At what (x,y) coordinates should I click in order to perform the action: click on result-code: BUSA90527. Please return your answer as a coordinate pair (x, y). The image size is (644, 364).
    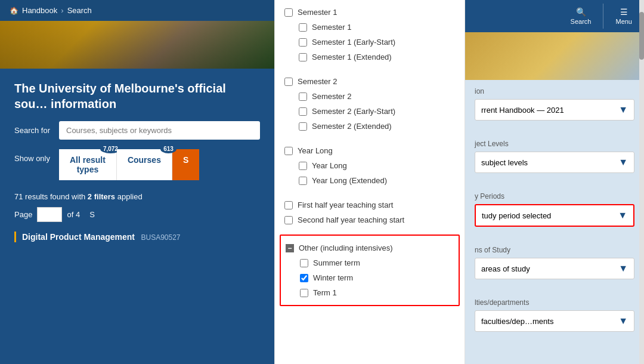
    Looking at the image, I should click on (160, 237).